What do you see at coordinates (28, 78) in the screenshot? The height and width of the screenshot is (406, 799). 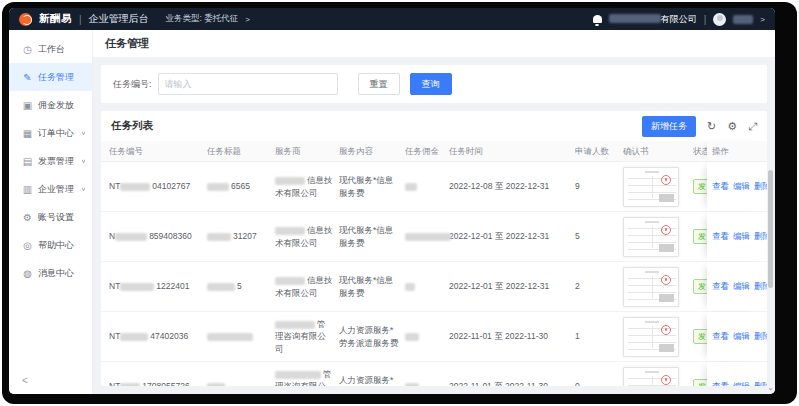 I see `task-icon: ✎` at bounding box center [28, 78].